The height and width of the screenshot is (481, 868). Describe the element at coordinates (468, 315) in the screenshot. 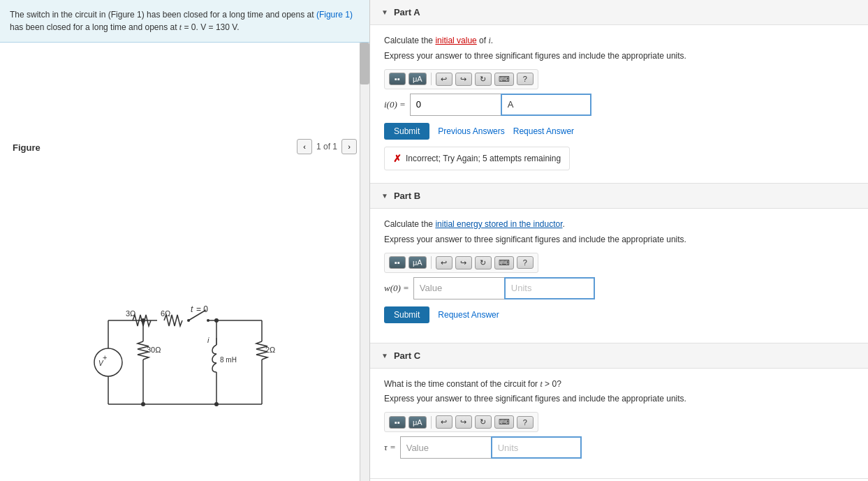

I see `part-b-request-answer-link: Request Answer` at that location.